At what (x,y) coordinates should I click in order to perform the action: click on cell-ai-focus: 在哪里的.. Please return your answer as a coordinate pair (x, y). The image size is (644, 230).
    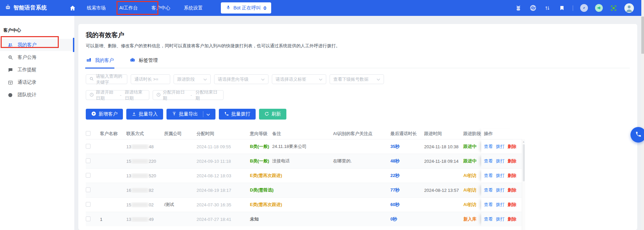
    Looking at the image, I should click on (362, 161).